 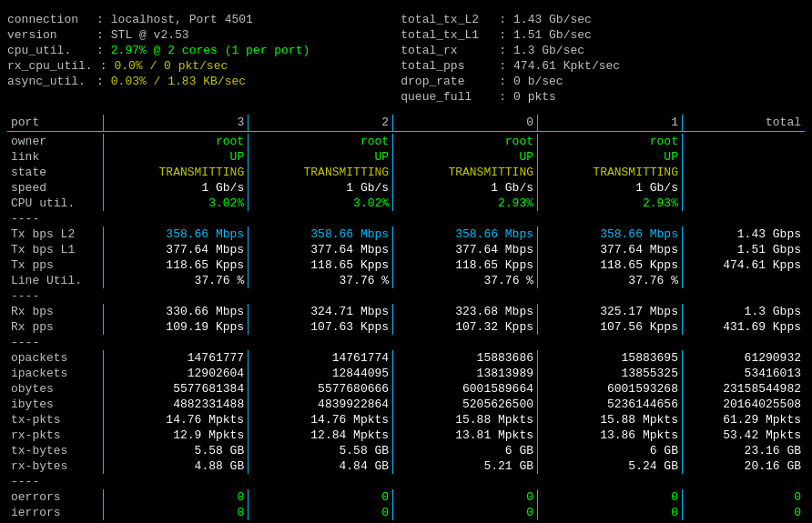 What do you see at coordinates (610, 404) in the screenshot?
I see `row-value: 5236144656` at bounding box center [610, 404].